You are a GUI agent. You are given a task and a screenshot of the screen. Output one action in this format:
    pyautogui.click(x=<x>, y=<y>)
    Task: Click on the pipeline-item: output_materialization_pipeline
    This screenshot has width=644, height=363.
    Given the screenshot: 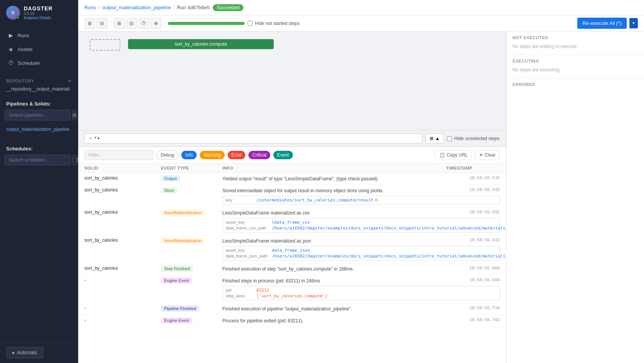 What is the action you would take?
    pyautogui.click(x=39, y=129)
    